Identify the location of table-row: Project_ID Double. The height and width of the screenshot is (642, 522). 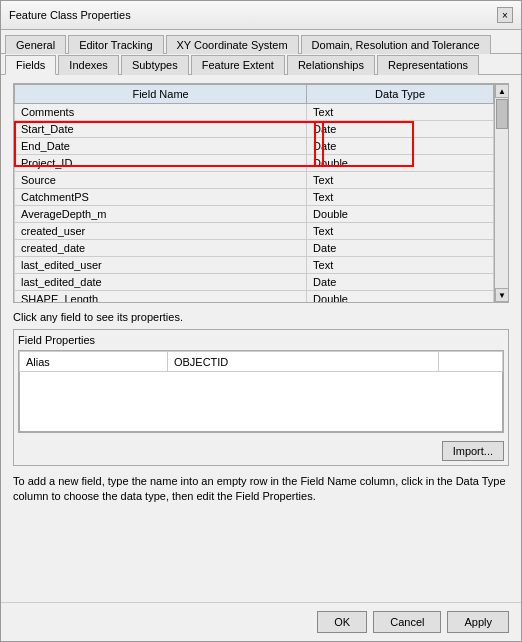
(254, 164).